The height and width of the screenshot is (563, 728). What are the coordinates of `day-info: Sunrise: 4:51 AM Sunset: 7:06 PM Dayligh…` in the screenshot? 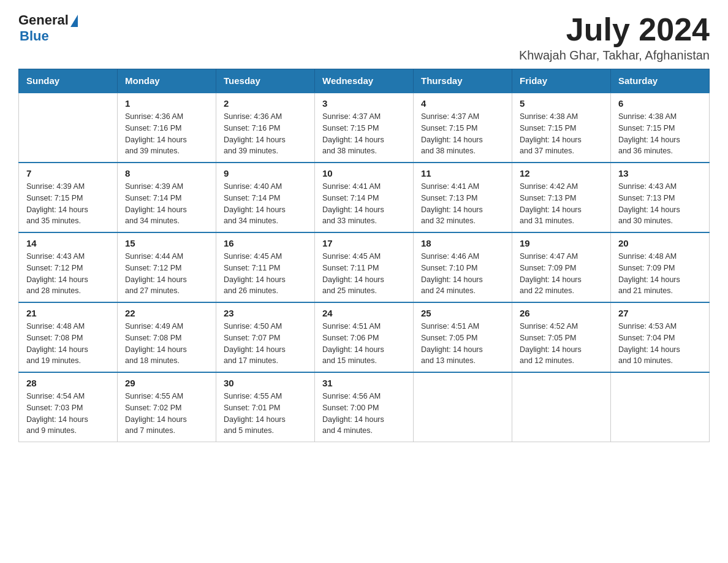 It's located at (364, 343).